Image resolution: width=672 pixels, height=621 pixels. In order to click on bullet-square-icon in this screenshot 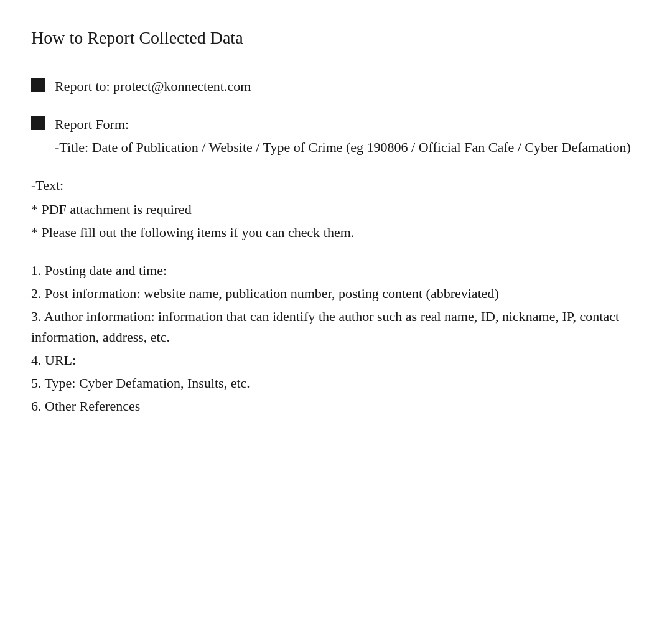, I will do `click(38, 85)`.